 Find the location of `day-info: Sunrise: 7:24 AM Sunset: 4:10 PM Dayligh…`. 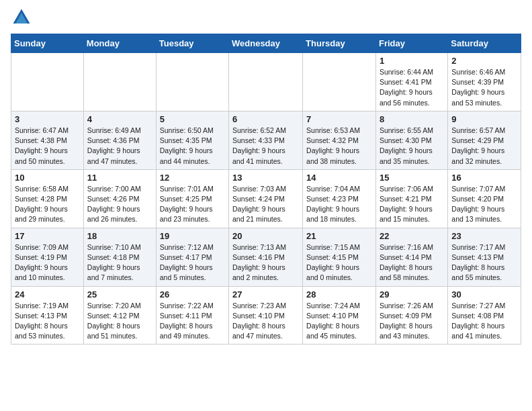

day-info: Sunrise: 7:24 AM Sunset: 4:10 PM Dayligh… is located at coordinates (339, 321).